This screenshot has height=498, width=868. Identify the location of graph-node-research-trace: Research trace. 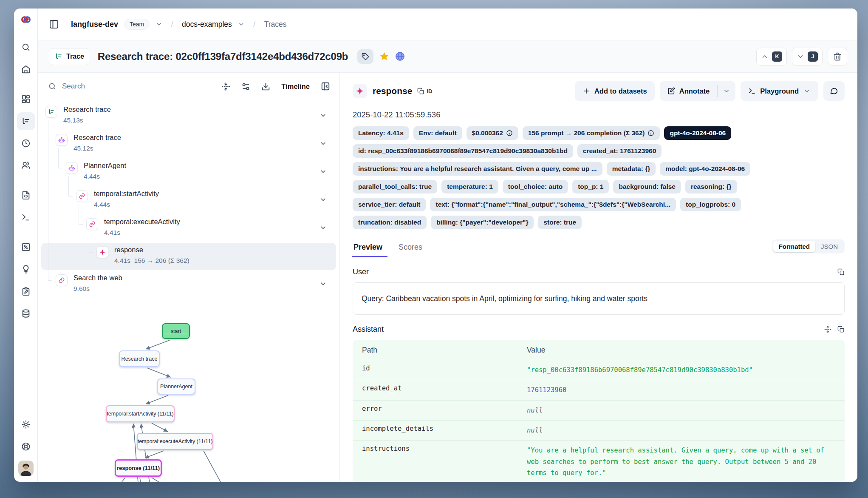
(139, 359).